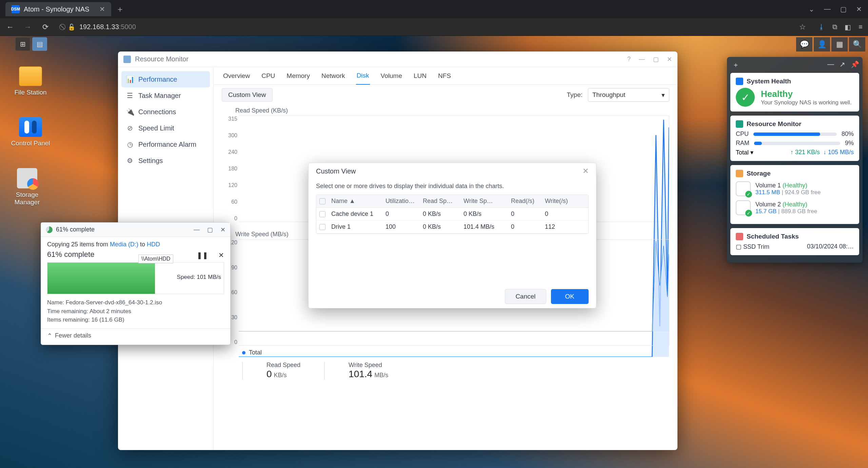 This screenshot has width=868, height=468. I want to click on window-close-icon: ✕, so click(859, 9).